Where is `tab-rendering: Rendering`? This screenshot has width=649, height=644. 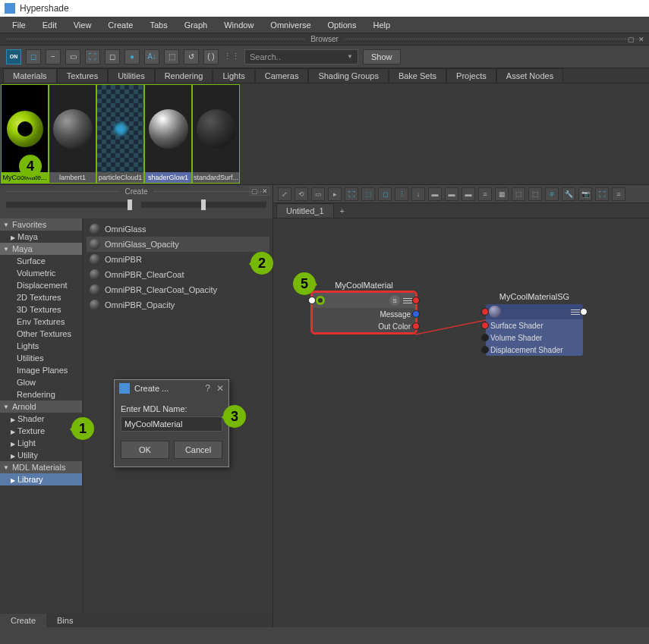
tab-rendering: Rendering is located at coordinates (184, 76).